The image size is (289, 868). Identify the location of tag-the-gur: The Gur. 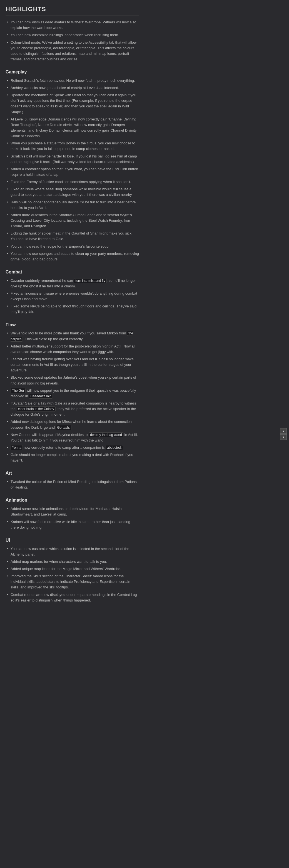
(18, 391).